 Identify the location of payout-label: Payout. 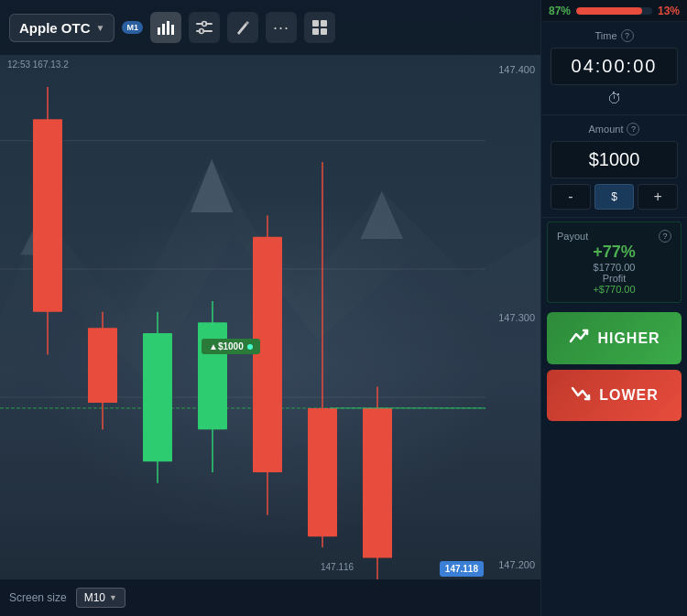
(572, 236).